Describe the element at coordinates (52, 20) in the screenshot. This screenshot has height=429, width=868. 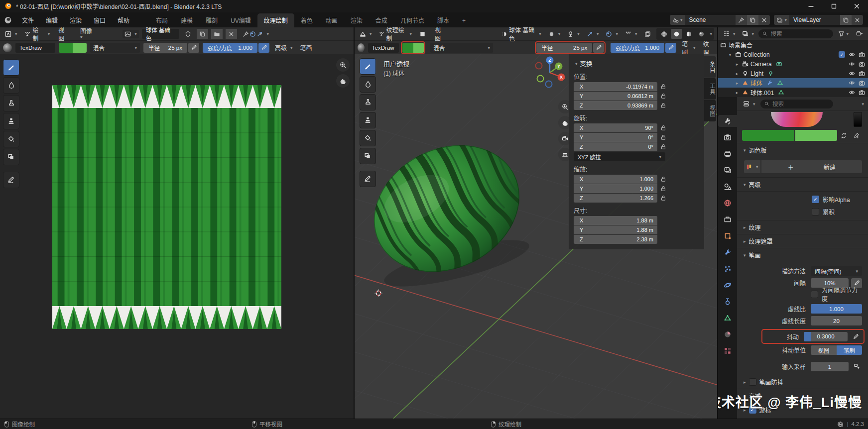
I see `menu-item-1: 编辑` at that location.